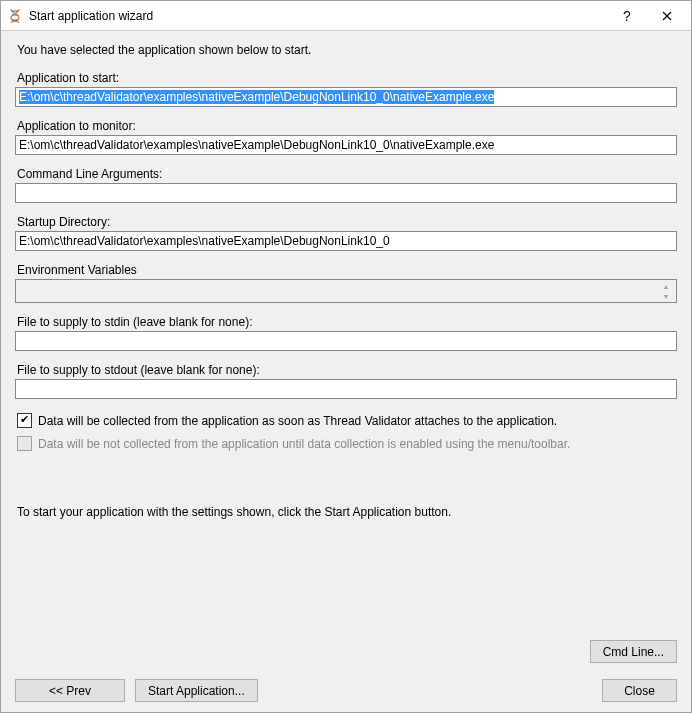 Image resolution: width=692 pixels, height=713 pixels. I want to click on app-to-monitor-field: E:\om\c\threadValidator\examples\nativeE…, so click(346, 145).